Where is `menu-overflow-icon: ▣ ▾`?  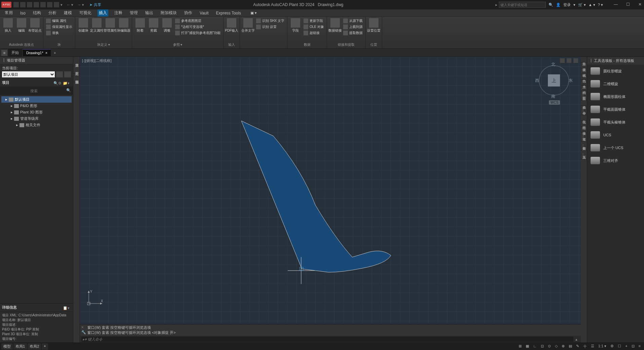
menu-overflow-icon: ▣ ▾ is located at coordinates (253, 13).